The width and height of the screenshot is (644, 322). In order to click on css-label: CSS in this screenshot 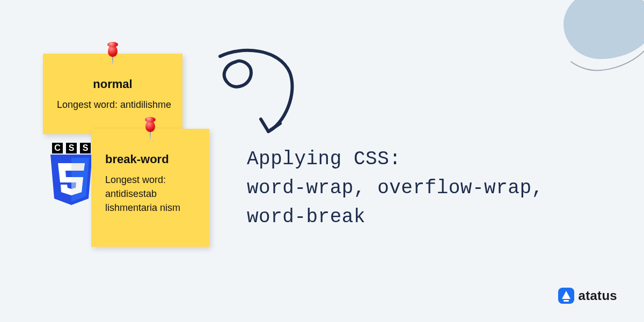, I will do `click(71, 148)`.